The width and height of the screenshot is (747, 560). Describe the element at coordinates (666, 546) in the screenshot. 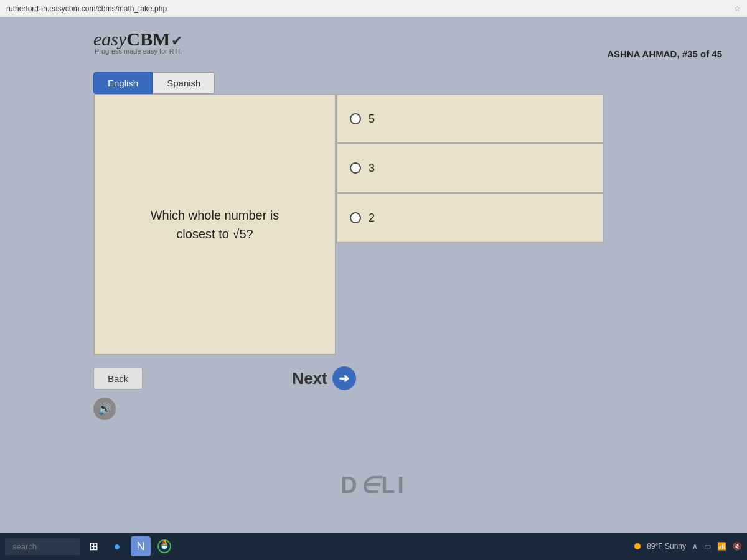

I see `taskbar-weather: 89°F Sunny` at that location.